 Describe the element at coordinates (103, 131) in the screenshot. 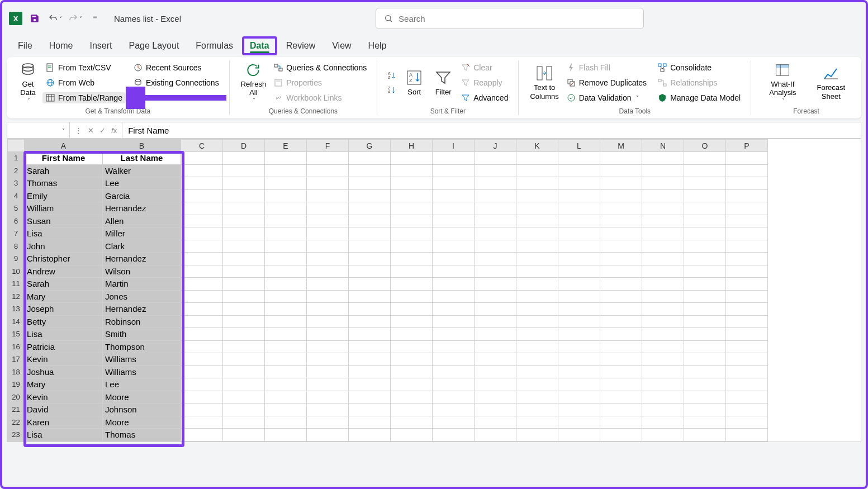

I see `fb-enter: ✓` at that location.